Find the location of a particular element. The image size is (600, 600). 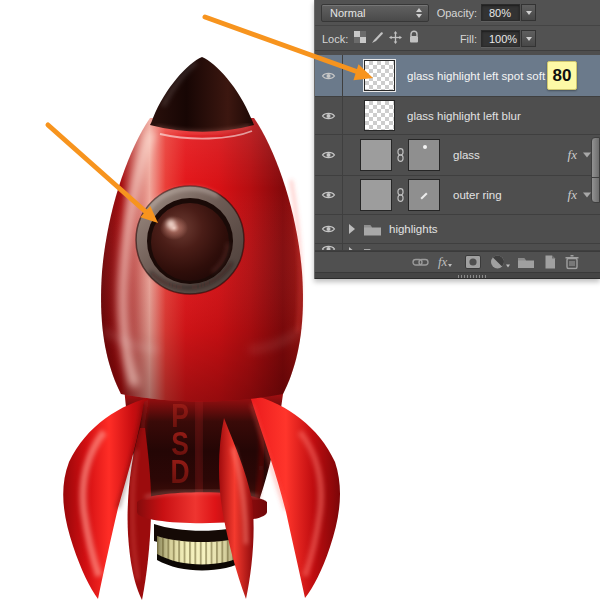

layer-name: glass highlight left blur is located at coordinates (464, 116).